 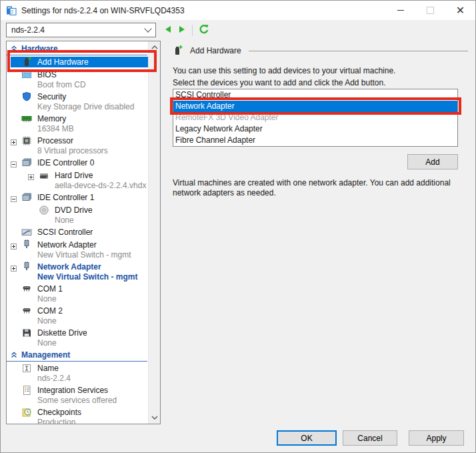 What do you see at coordinates (77, 62) in the screenshot?
I see `sidebar-item-add-hardware: Add Hardware` at bounding box center [77, 62].